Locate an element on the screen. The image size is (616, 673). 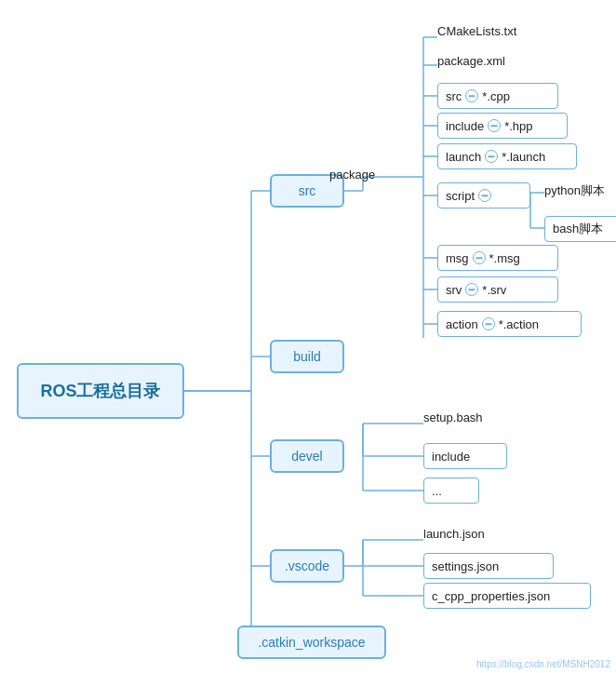
script-leaf: script is located at coordinates (484, 195).